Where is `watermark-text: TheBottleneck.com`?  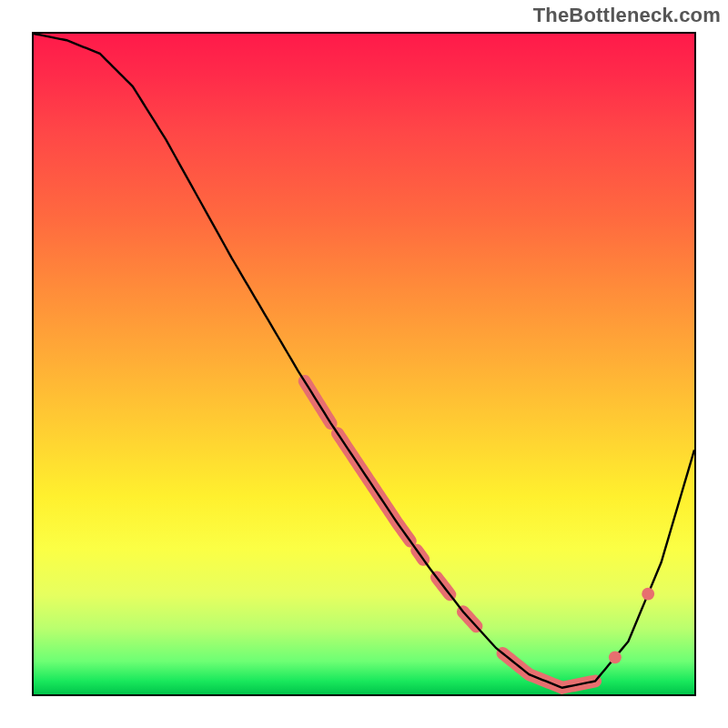 watermark-text: TheBottleneck.com is located at coordinates (627, 15).